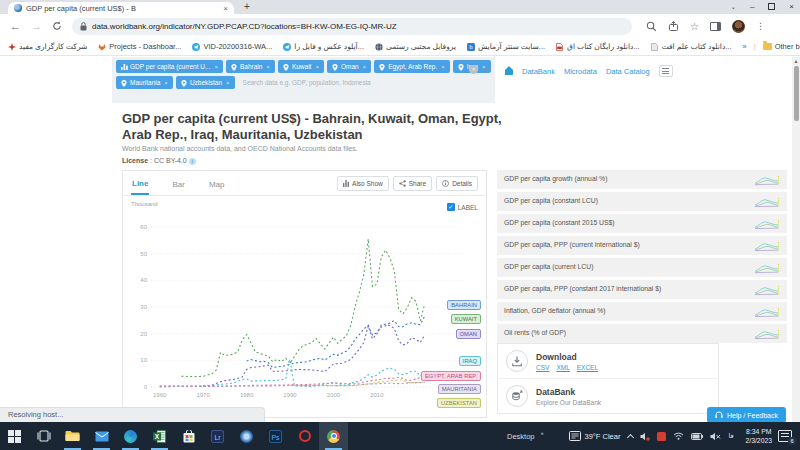 The width and height of the screenshot is (800, 450). What do you see at coordinates (160, 436) in the screenshot?
I see `excel-icon: X` at bounding box center [160, 436].